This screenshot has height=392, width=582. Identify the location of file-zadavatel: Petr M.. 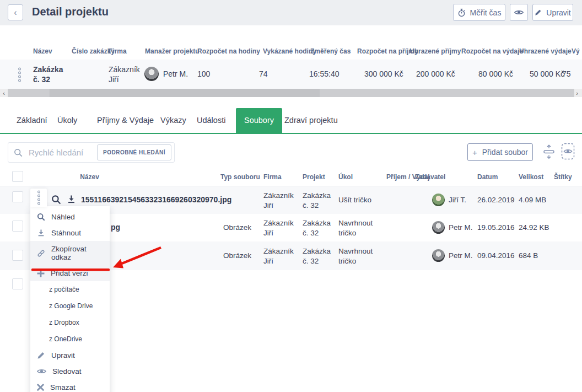
(461, 256).